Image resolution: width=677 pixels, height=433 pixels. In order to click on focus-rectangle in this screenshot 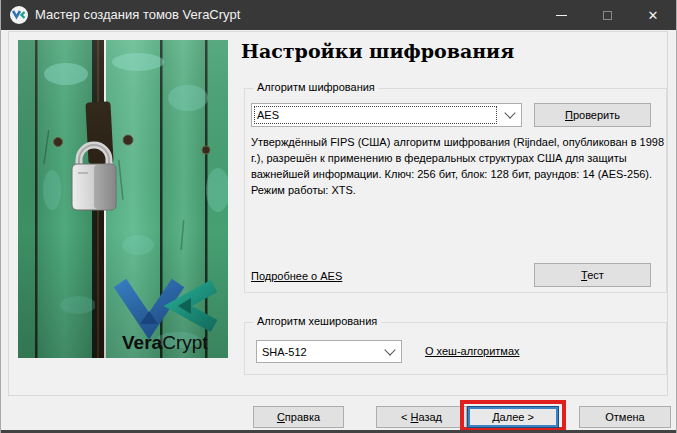, I will do `click(376, 115)`.